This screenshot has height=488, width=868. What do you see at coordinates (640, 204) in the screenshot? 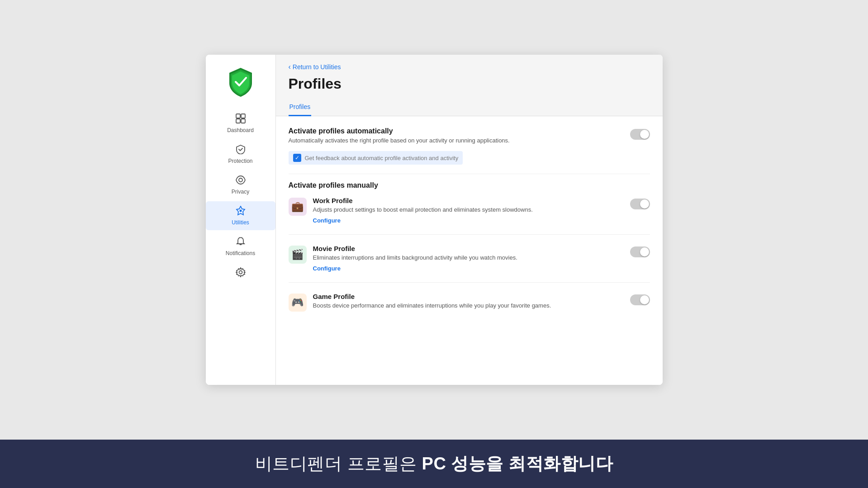
I see `work-profile-toggle` at bounding box center [640, 204].